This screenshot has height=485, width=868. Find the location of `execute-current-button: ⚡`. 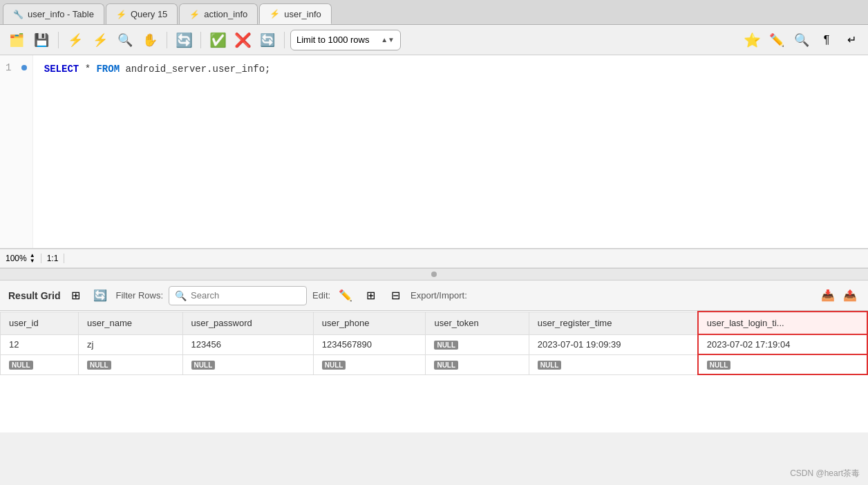

execute-current-button: ⚡ is located at coordinates (100, 40).